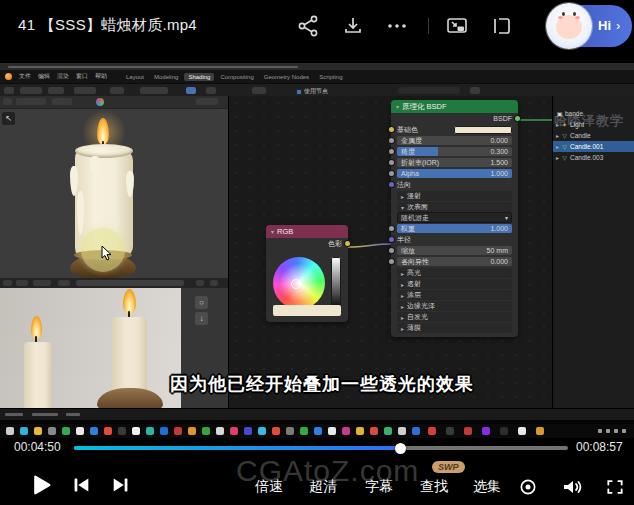 The width and height of the screenshot is (634, 505). Describe the element at coordinates (299, 283) in the screenshot. I see `color-wheel` at that location.